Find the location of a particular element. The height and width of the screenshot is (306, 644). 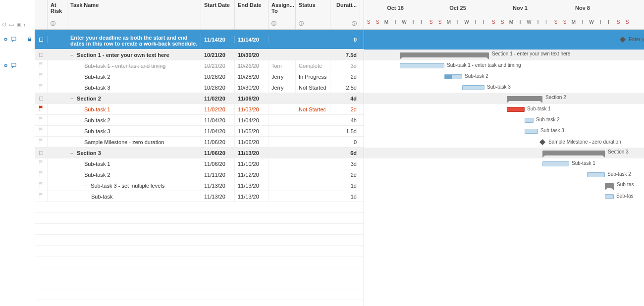

grid-row: Sub-task 211/04/2011/04/204h is located at coordinates (199, 120).